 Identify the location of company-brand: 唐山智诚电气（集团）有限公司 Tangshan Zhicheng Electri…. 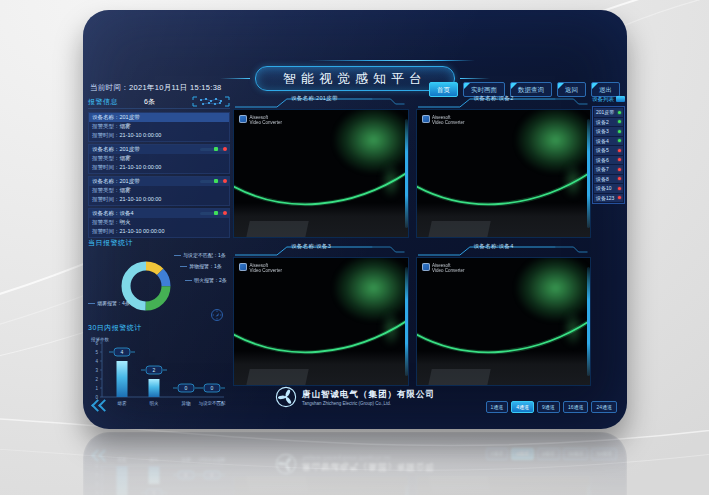
(355, 397).